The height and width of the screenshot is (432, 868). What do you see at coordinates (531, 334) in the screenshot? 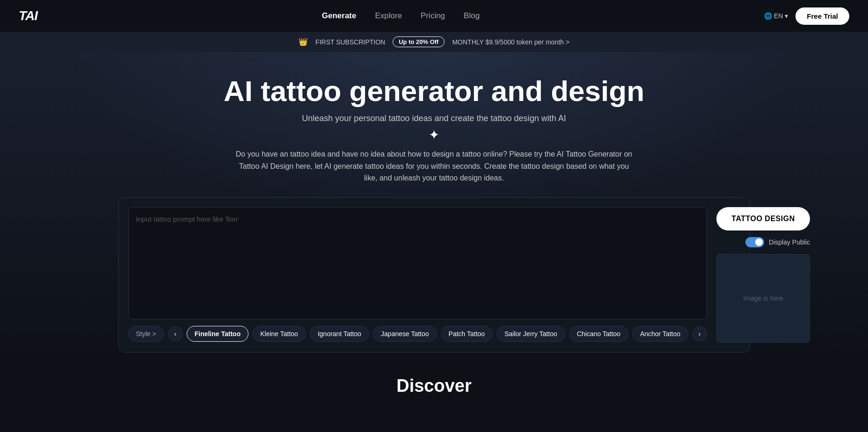
I see `style-sailor-jerry: Sailor Jerry Tattoo` at bounding box center [531, 334].